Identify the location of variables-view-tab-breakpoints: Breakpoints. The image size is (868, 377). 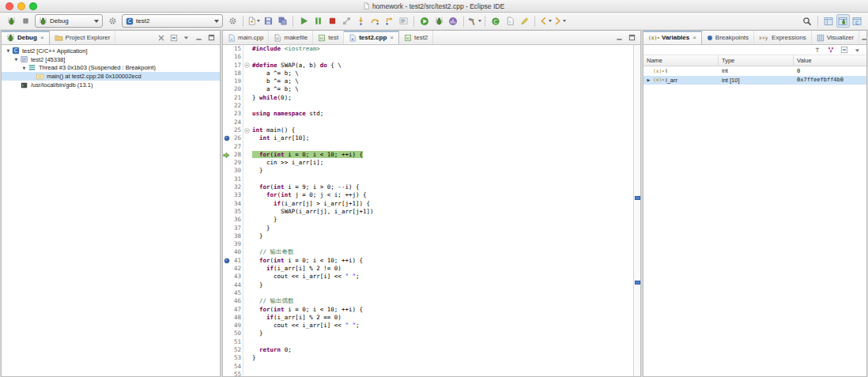
(728, 38).